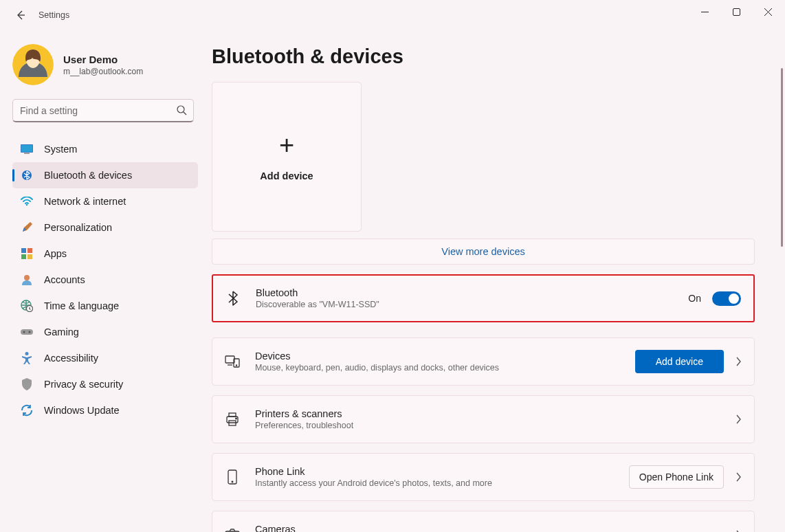  Describe the element at coordinates (105, 280) in the screenshot. I see `sidebar-item-accounts: Accounts` at that location.